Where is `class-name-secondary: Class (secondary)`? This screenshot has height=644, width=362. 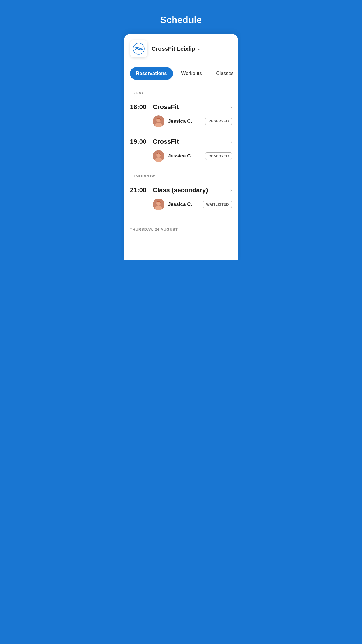
class-name-secondary: Class (secondary) is located at coordinates (191, 190).